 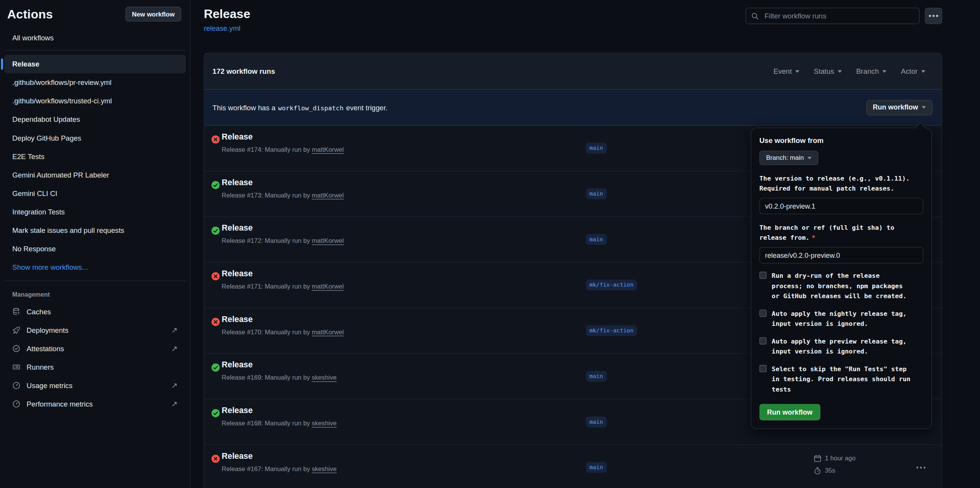 I want to click on workflow-dispatch-banner: This workflow has a workflow_dispatch ev…, so click(x=573, y=108).